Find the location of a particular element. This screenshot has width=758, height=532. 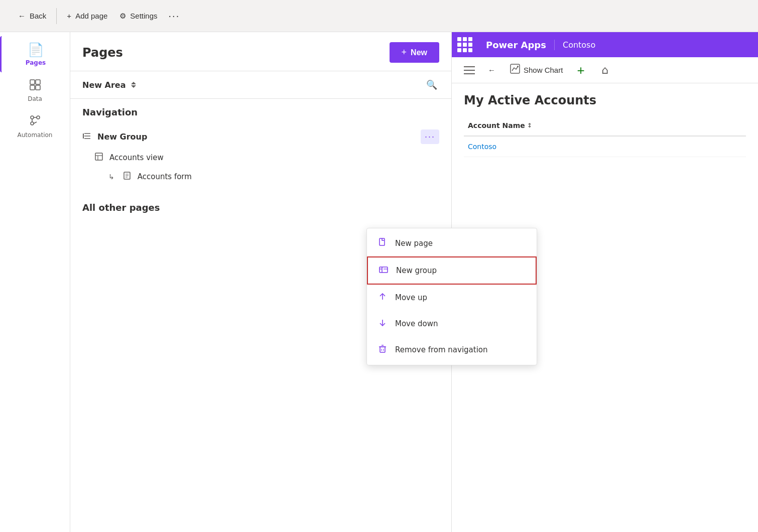

hamburger-button is located at coordinates (469, 70).